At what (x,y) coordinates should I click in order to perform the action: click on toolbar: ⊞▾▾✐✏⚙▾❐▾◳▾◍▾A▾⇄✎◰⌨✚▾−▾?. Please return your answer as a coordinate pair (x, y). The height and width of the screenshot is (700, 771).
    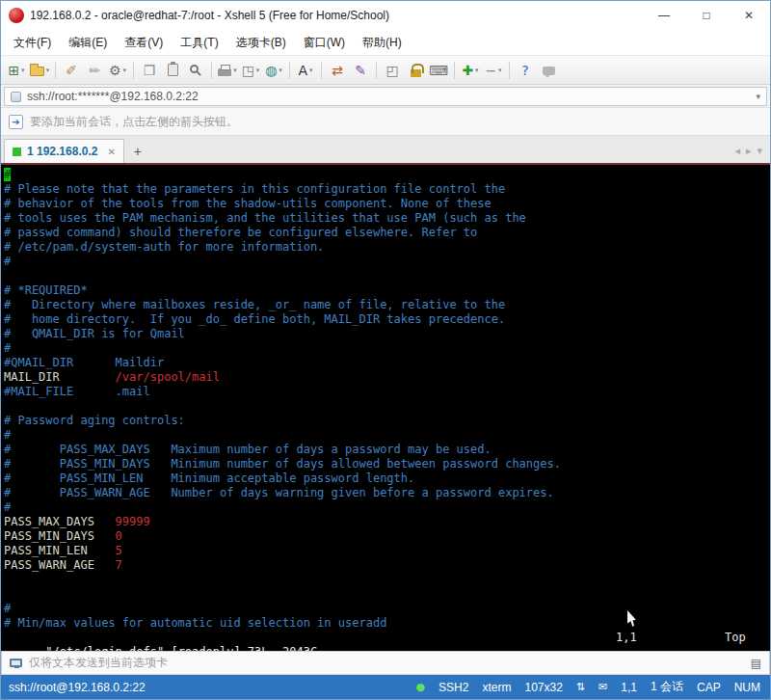
    Looking at the image, I should click on (386, 70).